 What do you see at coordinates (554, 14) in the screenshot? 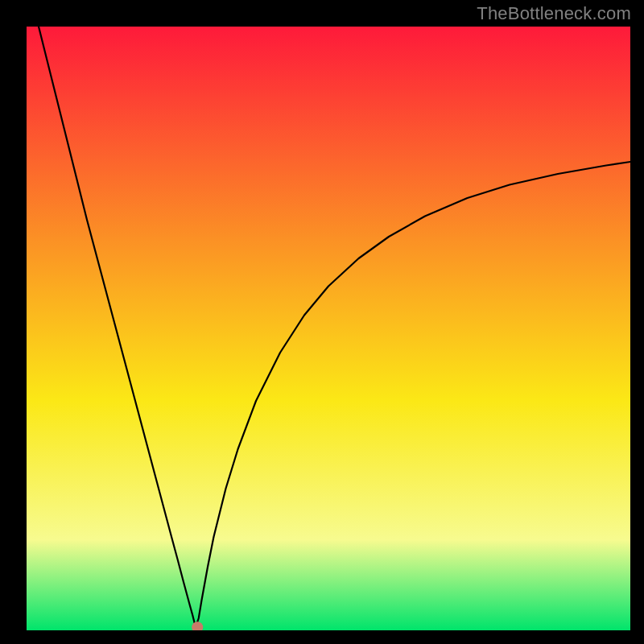
I see `watermark-text: TheBottleneck.com` at bounding box center [554, 14].